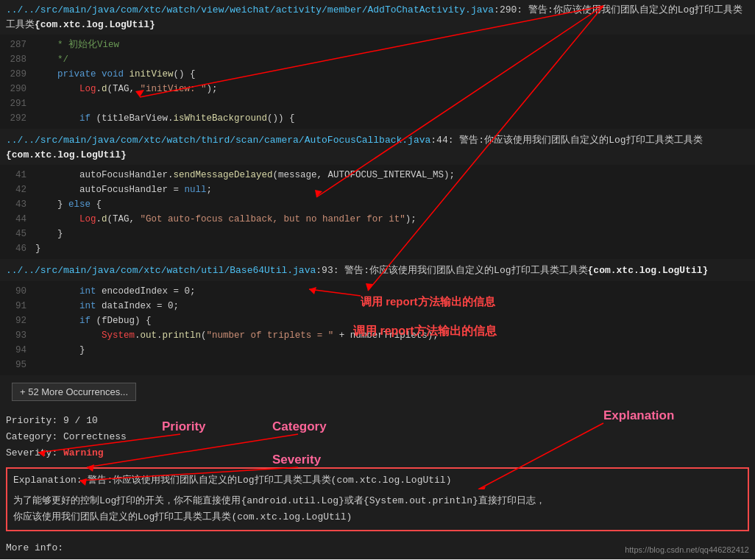 This screenshot has width=755, height=560. Describe the element at coordinates (218, 140) in the screenshot. I see `file2-path: ../../src/main/java/com/xtc/watch/third/…` at that location.